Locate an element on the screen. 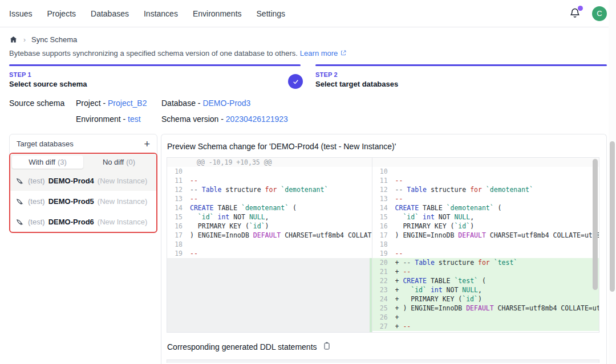  home-icon is located at coordinates (14, 40).